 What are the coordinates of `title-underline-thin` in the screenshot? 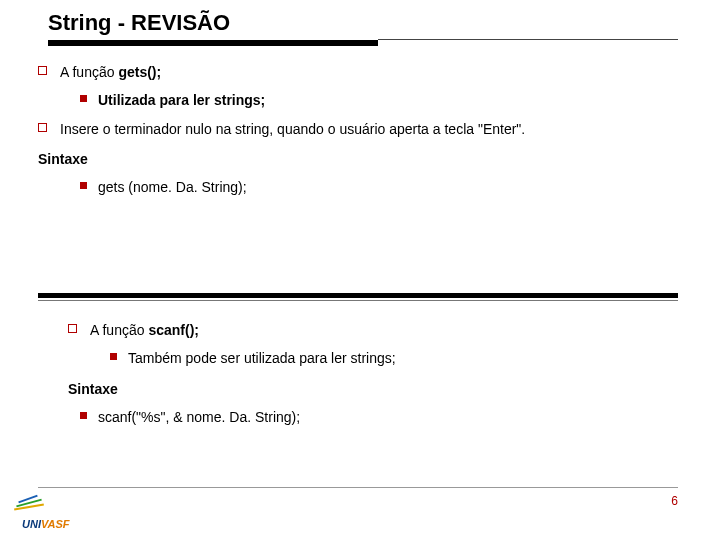 It's located at (528, 40).